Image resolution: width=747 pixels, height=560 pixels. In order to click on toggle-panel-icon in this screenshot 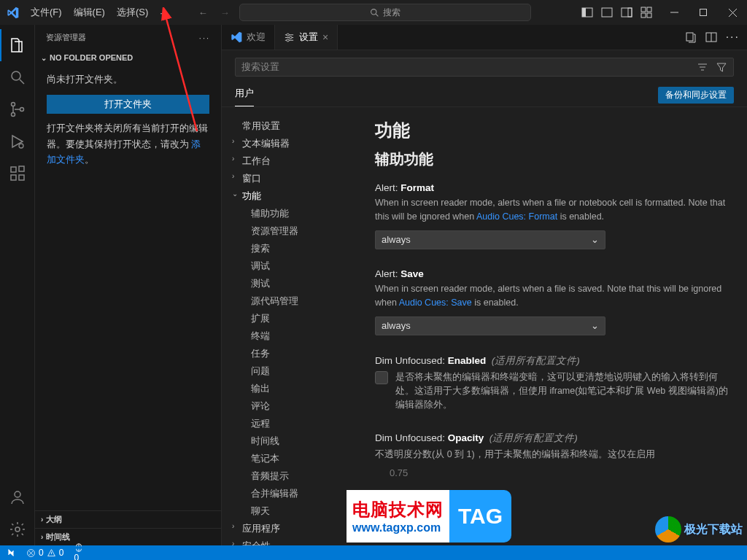, I will do `click(607, 12)`.